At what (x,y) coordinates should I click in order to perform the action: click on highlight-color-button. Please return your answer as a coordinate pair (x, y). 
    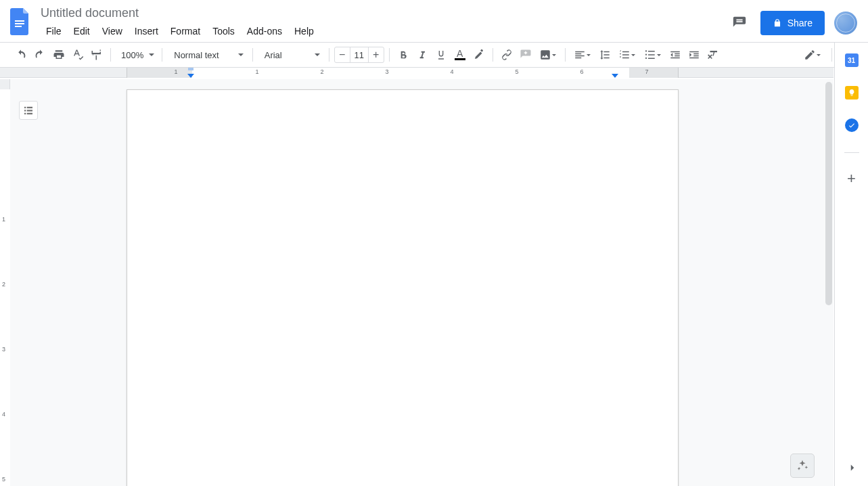
    Looking at the image, I should click on (479, 55).